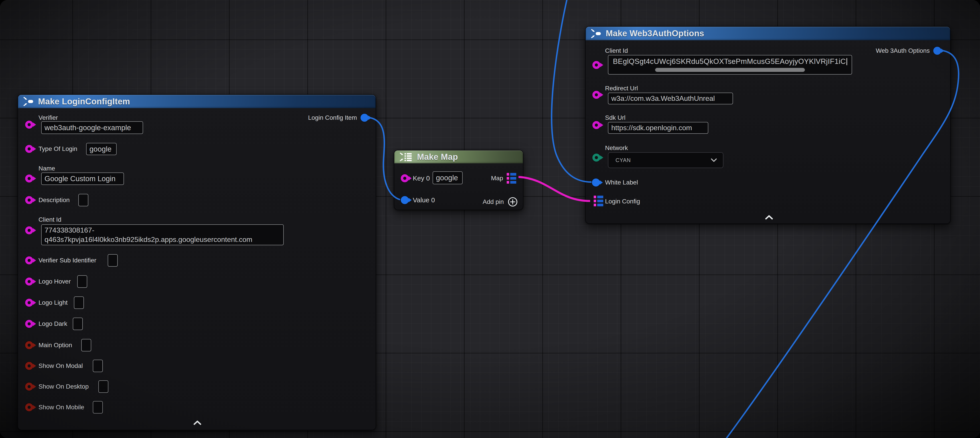 Image resolution: width=980 pixels, height=438 pixels. I want to click on pin-show-on-mobile, so click(29, 407).